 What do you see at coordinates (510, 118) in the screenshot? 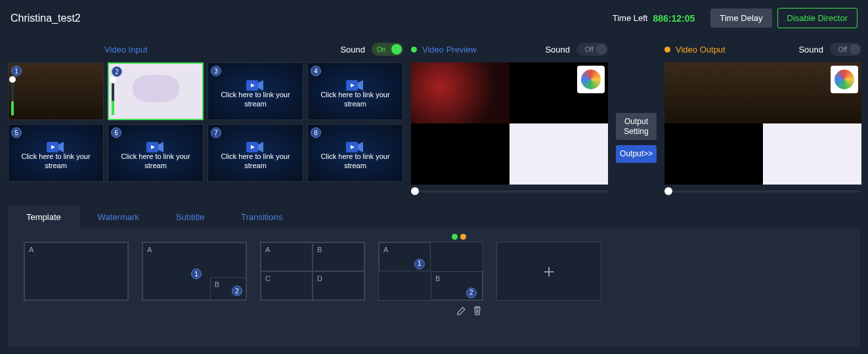
I see `section-video-preview: Video Preview Sound Off` at bounding box center [510, 118].